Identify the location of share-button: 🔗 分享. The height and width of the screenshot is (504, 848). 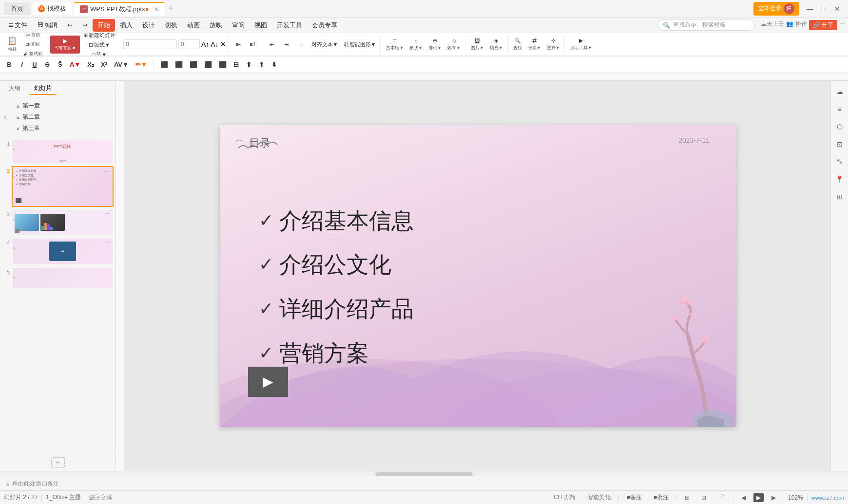
(823, 25).